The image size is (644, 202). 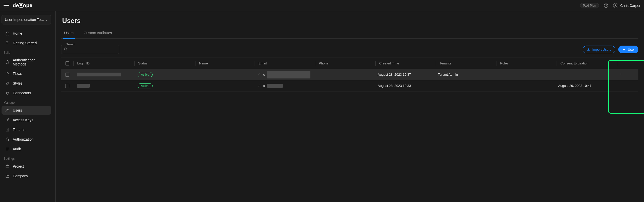 I want to click on menu-toggle-icon, so click(x=6, y=6).